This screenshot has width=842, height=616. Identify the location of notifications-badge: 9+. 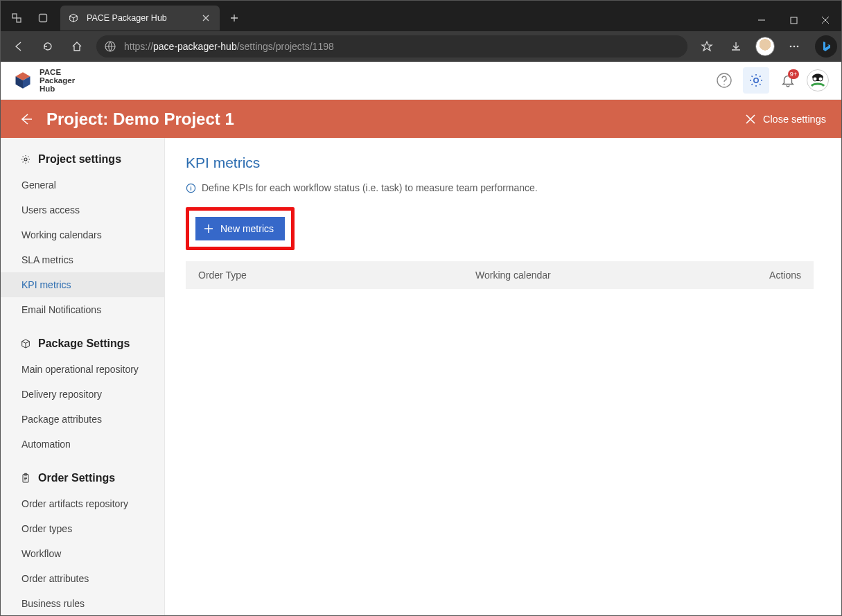
(793, 74).